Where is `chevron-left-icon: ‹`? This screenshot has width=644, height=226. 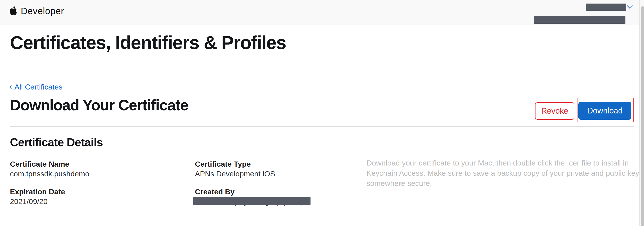 chevron-left-icon: ‹ is located at coordinates (11, 87).